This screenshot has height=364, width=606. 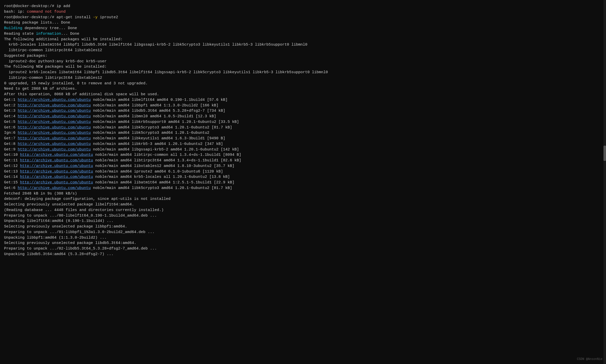 I want to click on terminal-line: Preparing to unpack .../02-libdb5.3t64_5…, so click(x=303, y=249).